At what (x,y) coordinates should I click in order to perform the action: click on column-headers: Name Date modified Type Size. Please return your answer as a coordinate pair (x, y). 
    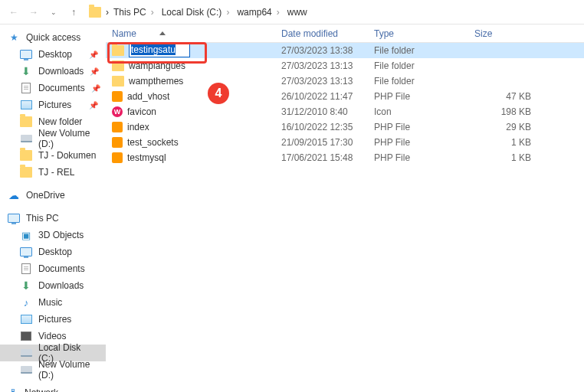
    Looking at the image, I should click on (345, 34).